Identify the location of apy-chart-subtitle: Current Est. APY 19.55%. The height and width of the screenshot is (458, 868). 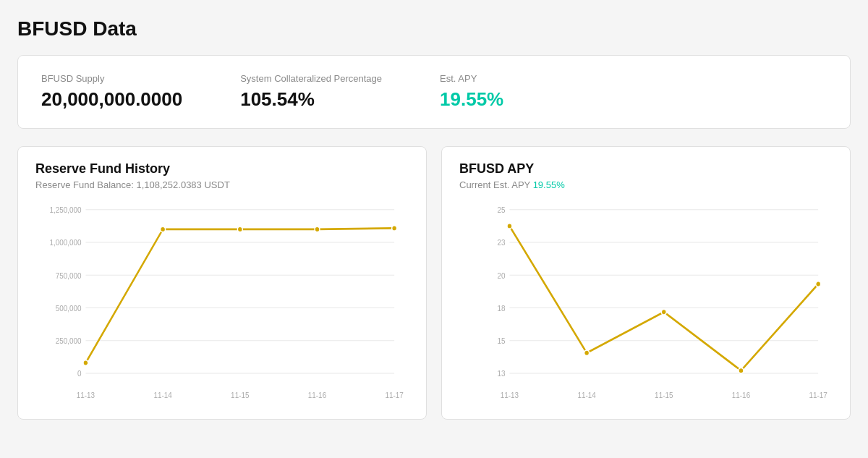
(646, 185).